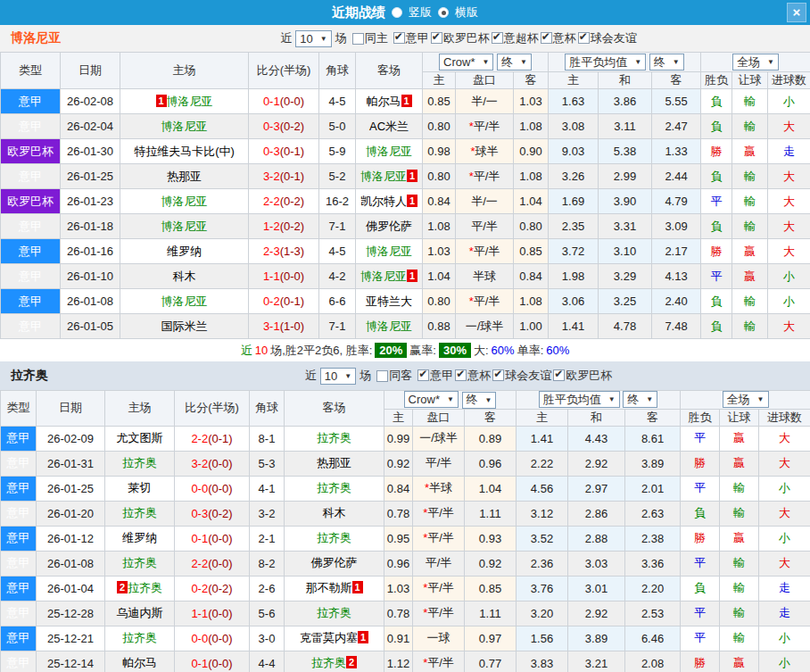  I want to click on same-home-filter: 同主, so click(370, 38).